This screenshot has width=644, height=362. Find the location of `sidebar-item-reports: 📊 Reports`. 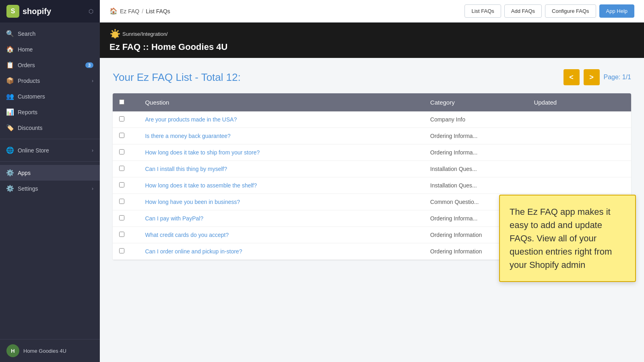

sidebar-item-reports: 📊 Reports is located at coordinates (50, 112).